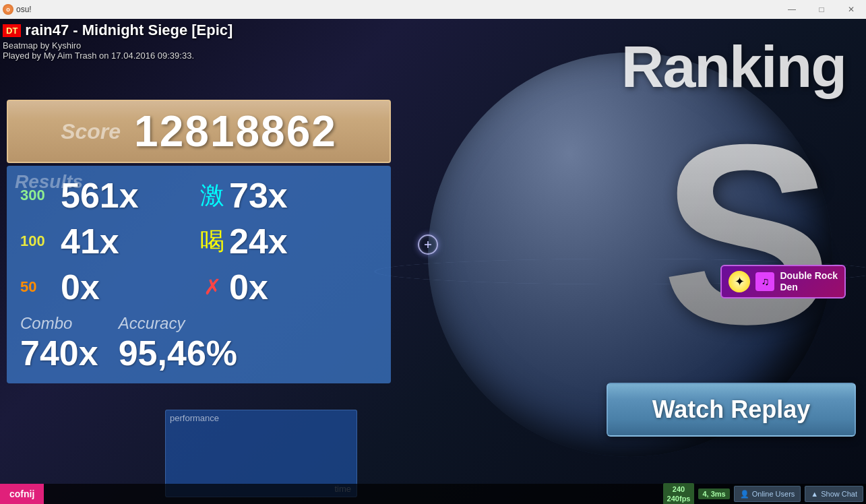 The height and width of the screenshot is (504, 866). What do you see at coordinates (90, 132) in the screenshot?
I see `score-label: Score` at bounding box center [90, 132].